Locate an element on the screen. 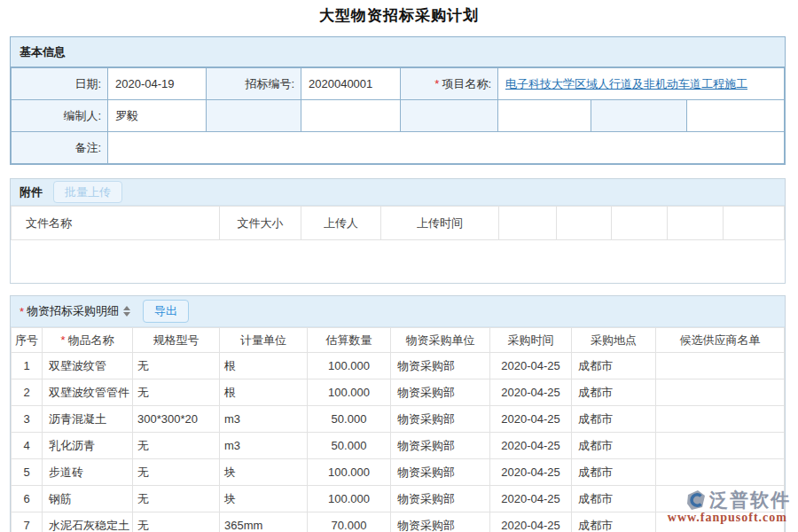 Image resolution: width=798 pixels, height=532 pixels. date-label: 日期: is located at coordinates (60, 84).